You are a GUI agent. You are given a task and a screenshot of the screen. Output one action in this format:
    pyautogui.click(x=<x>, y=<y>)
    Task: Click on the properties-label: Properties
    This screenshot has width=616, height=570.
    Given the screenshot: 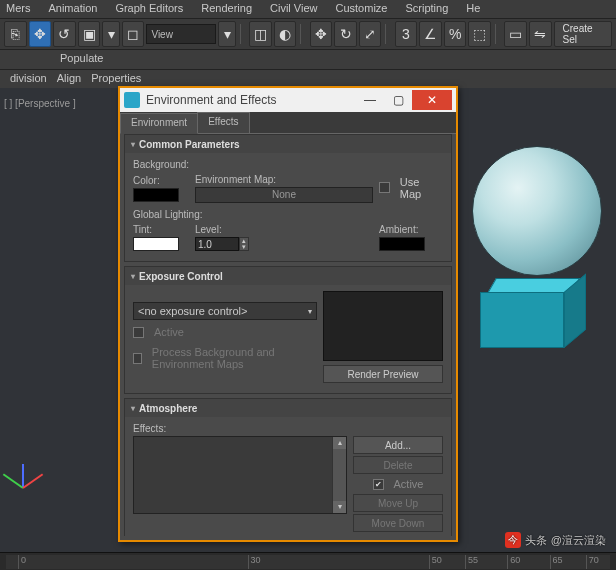 What is the action you would take?
    pyautogui.click(x=116, y=79)
    